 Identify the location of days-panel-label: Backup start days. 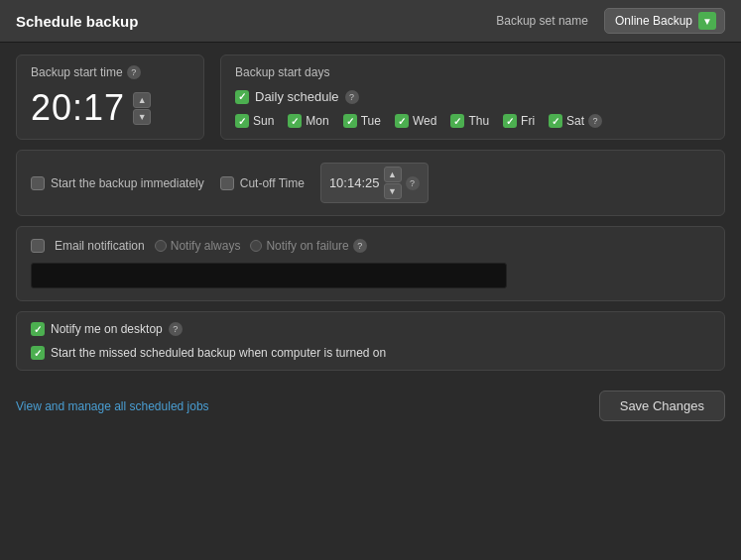
(472, 72).